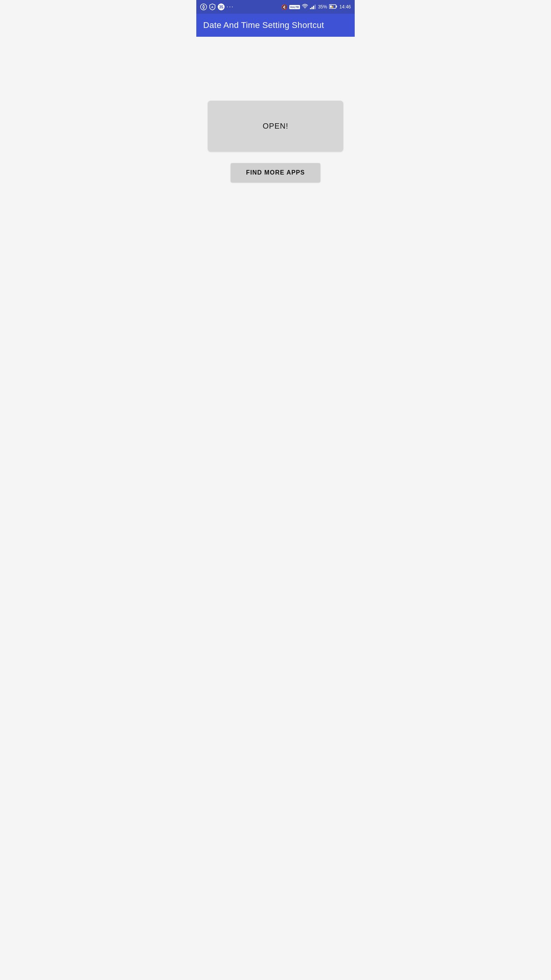 The image size is (551, 980). What do you see at coordinates (323, 7) in the screenshot?
I see `battery-percentage: 35%` at bounding box center [323, 7].